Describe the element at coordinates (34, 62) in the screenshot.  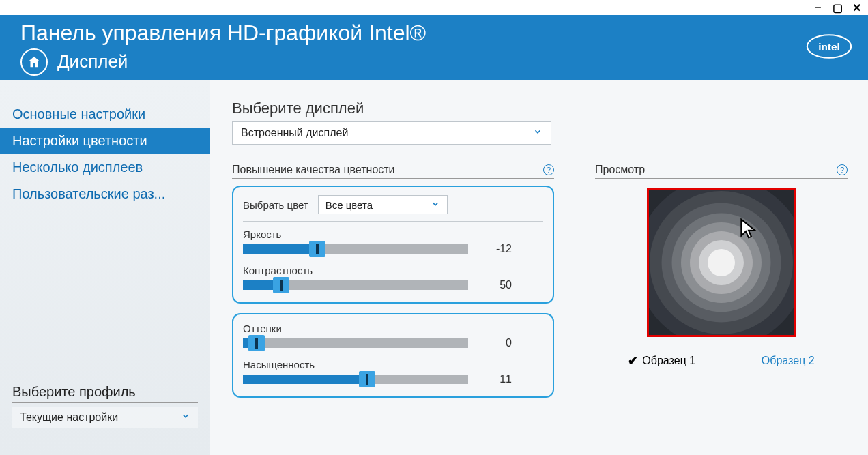
I see `home-button` at that location.